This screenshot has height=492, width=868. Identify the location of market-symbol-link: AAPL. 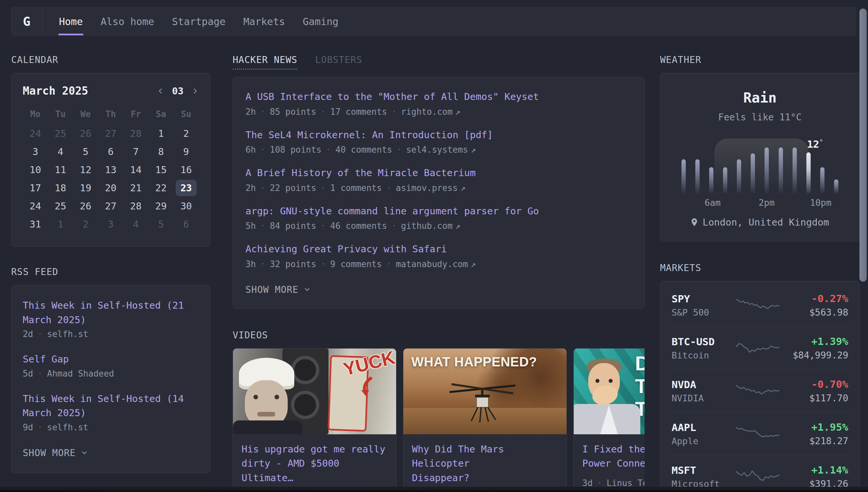
(702, 427).